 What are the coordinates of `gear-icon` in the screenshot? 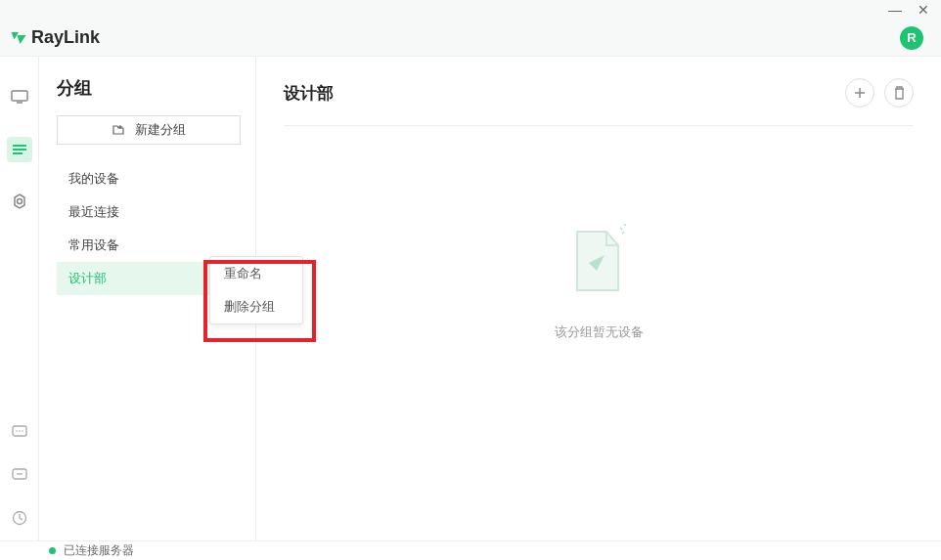 It's located at (20, 202).